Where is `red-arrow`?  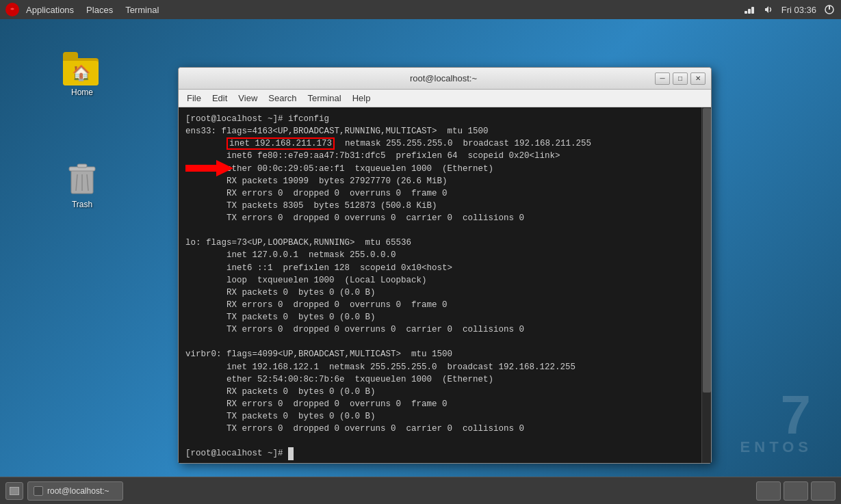 red-arrow is located at coordinates (209, 168).